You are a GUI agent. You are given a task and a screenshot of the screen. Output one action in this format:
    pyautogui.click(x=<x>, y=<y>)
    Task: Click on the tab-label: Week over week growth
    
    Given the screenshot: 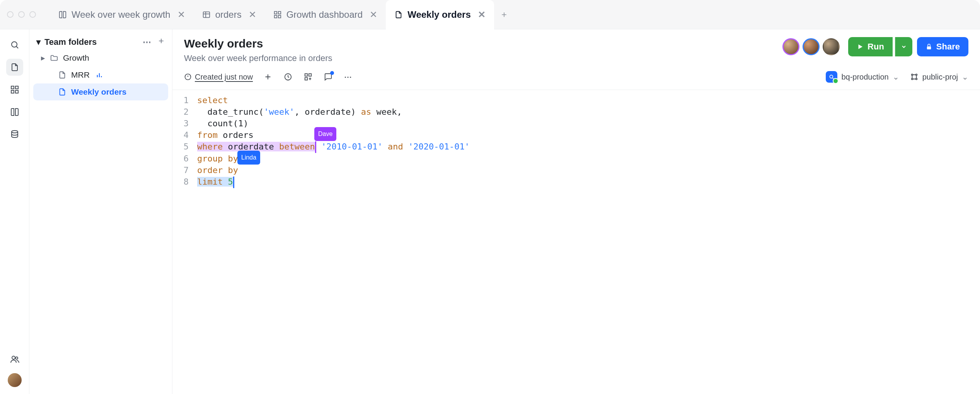 What is the action you would take?
    pyautogui.click(x=121, y=15)
    